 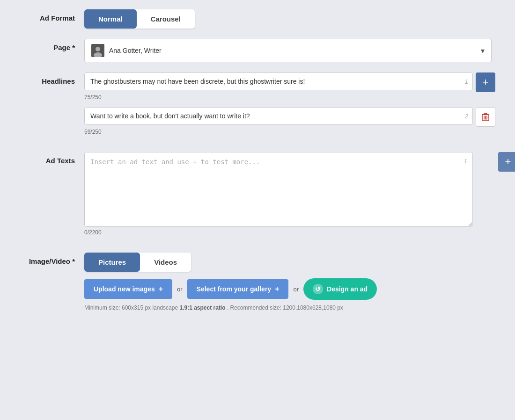 I want to click on ad-texts-label: Ad Texts, so click(x=49, y=158).